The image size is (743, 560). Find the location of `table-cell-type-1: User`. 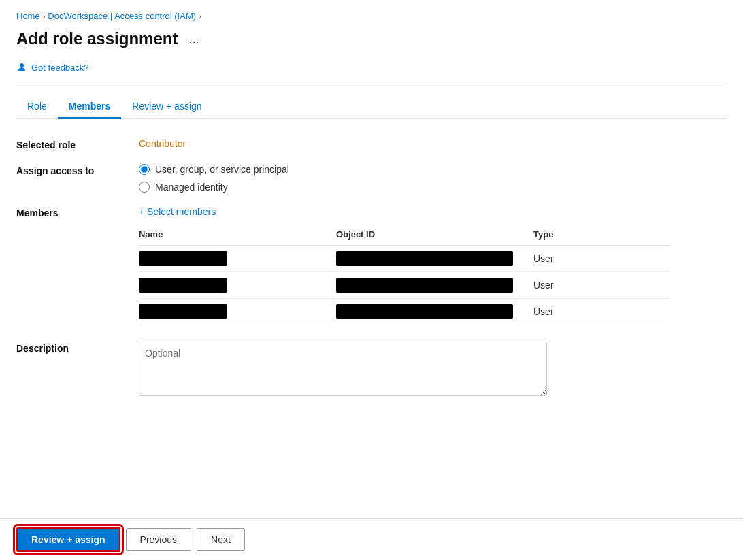

table-cell-type-1: User is located at coordinates (574, 259).